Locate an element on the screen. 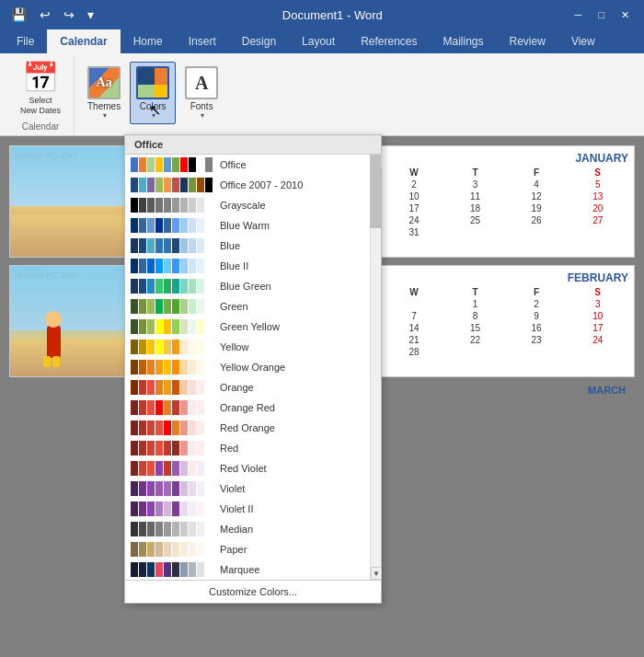 This screenshot has width=644, height=657. redo-icon: ↪ is located at coordinates (69, 15).